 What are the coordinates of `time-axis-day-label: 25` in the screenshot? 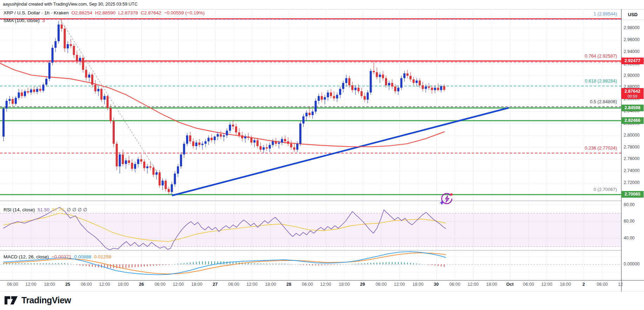 It's located at (68, 284).